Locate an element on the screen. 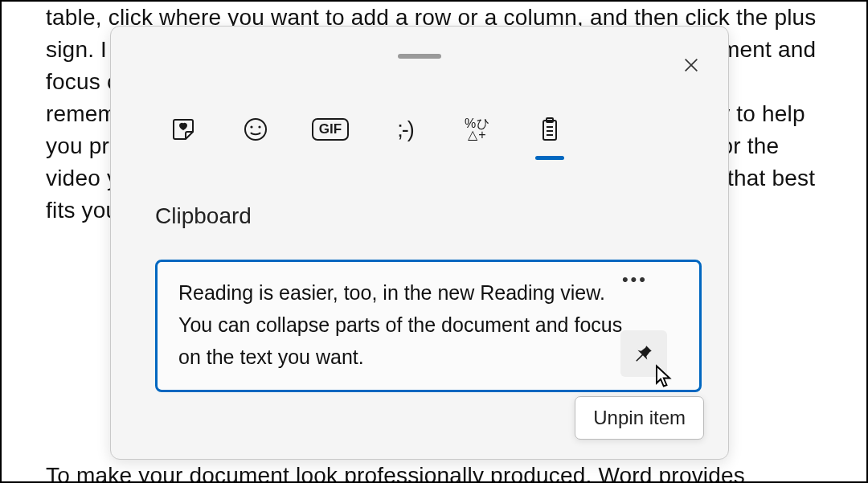  symbols-icon: %ひ △+ is located at coordinates (477, 129).